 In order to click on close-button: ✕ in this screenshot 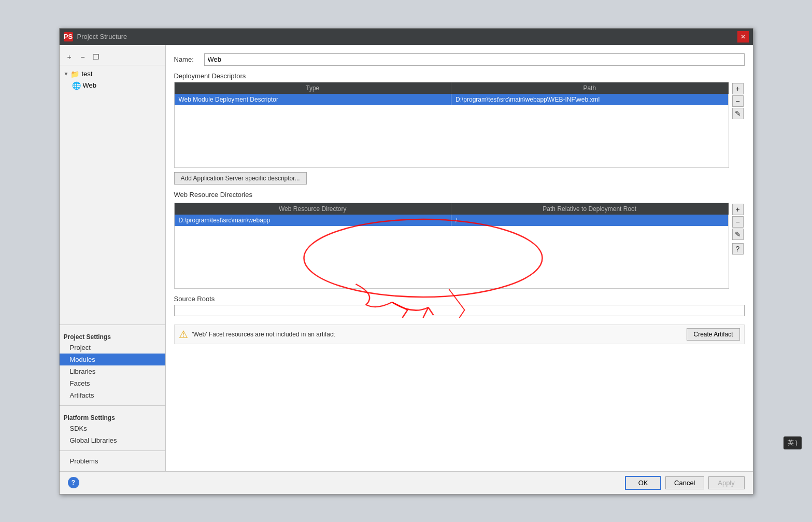, I will do `click(743, 37)`.